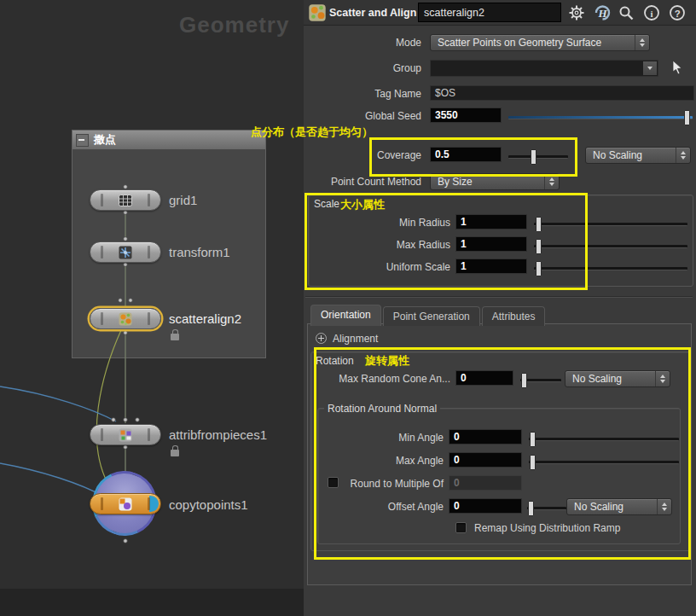 The image size is (696, 616). What do you see at coordinates (152, 602) in the screenshot?
I see `network-bottom-strip` at bounding box center [152, 602].